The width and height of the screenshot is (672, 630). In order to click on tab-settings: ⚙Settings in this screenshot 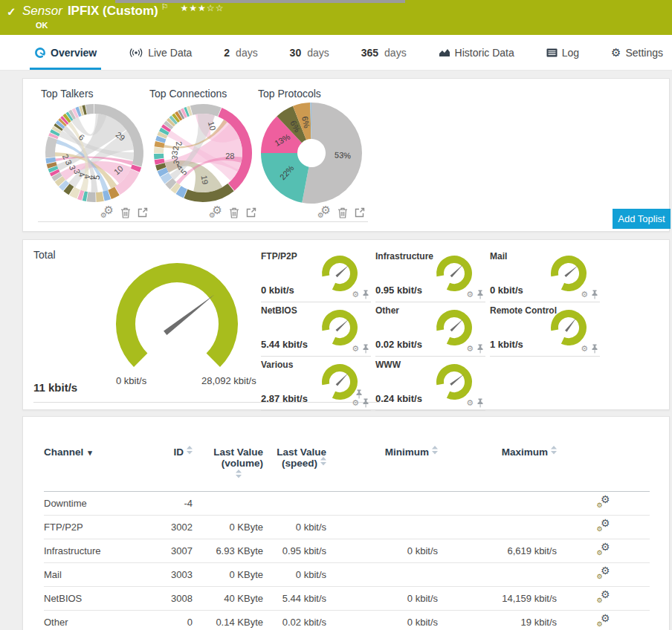, I will do `click(637, 52)`.